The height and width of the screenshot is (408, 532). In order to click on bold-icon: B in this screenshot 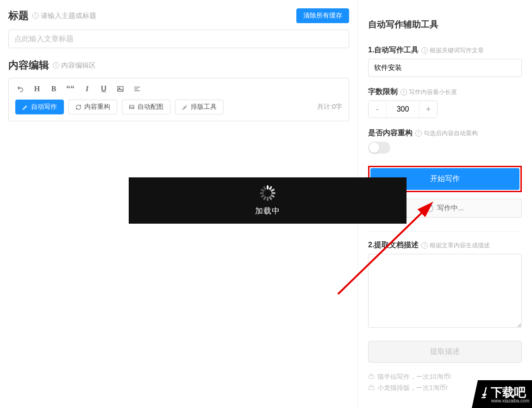, I will do `click(54, 89)`.